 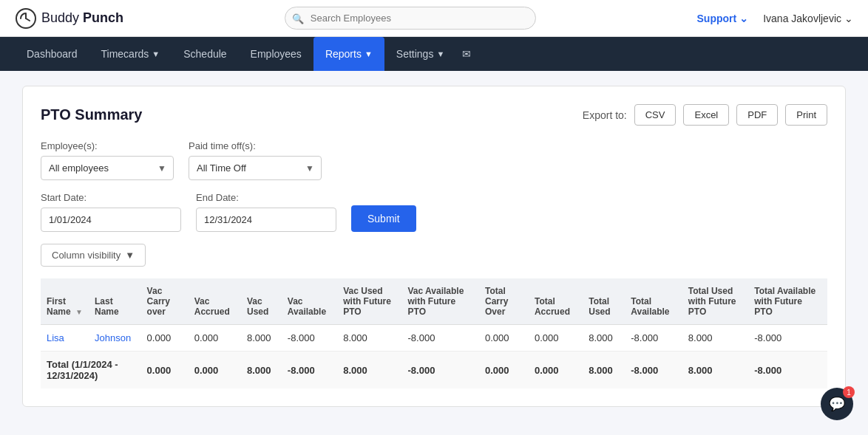 What do you see at coordinates (434, 301) in the screenshot?
I see `table-header-row: First Name ▼ Last Name Vac Carry over Va…` at bounding box center [434, 301].